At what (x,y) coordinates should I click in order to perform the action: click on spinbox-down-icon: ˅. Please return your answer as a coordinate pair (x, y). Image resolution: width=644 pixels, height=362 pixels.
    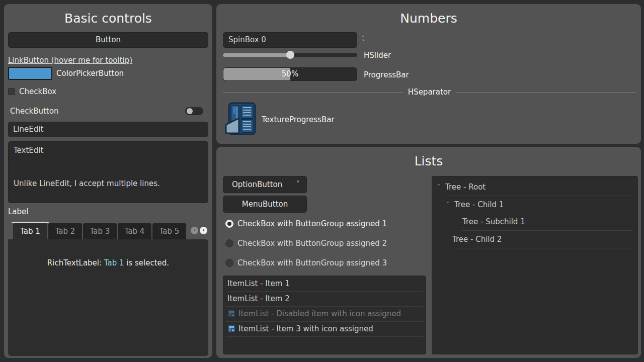
    Looking at the image, I should click on (363, 42).